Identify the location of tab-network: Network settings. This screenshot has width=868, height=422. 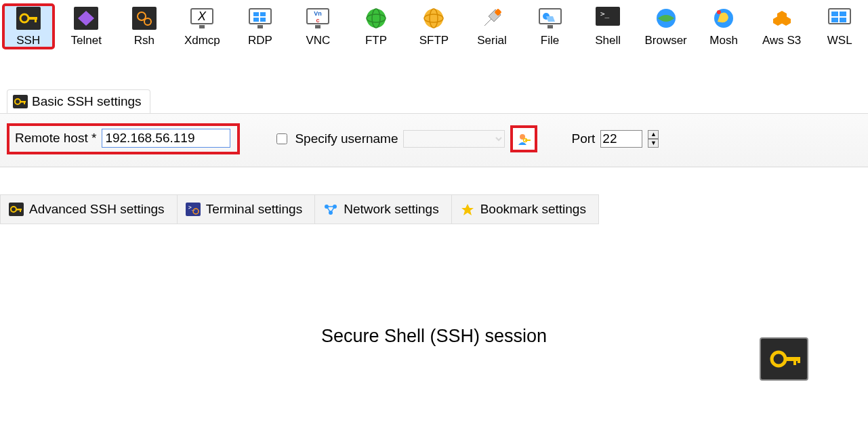
(384, 209).